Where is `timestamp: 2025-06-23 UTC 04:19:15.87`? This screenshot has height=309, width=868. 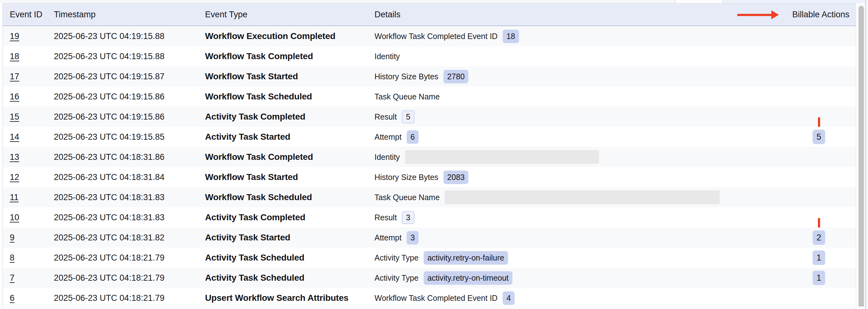
timestamp: 2025-06-23 UTC 04:19:15.87 is located at coordinates (123, 77).